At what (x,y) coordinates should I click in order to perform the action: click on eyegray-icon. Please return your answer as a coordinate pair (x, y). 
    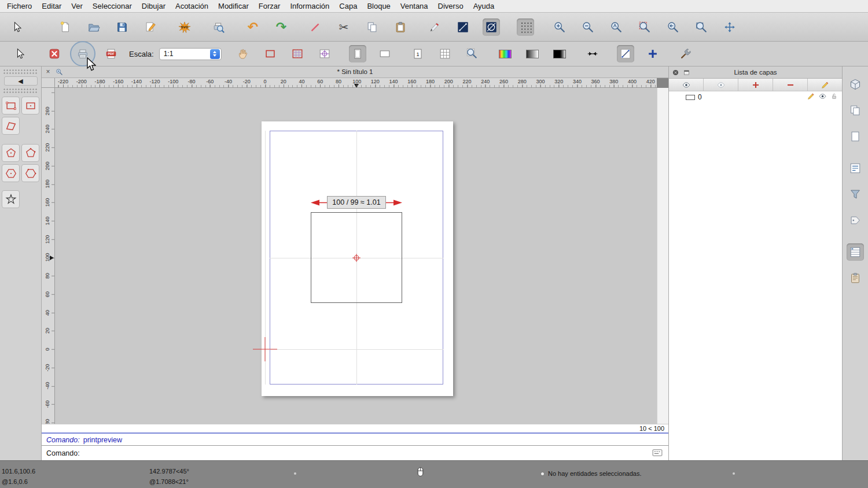
    Looking at the image, I should click on (721, 85).